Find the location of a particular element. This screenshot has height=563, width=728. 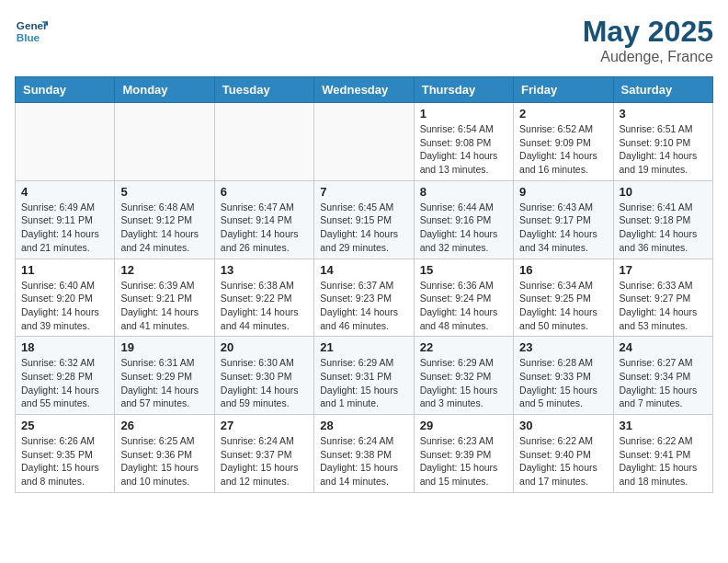

weekday-header-monday: Monday is located at coordinates (165, 90).